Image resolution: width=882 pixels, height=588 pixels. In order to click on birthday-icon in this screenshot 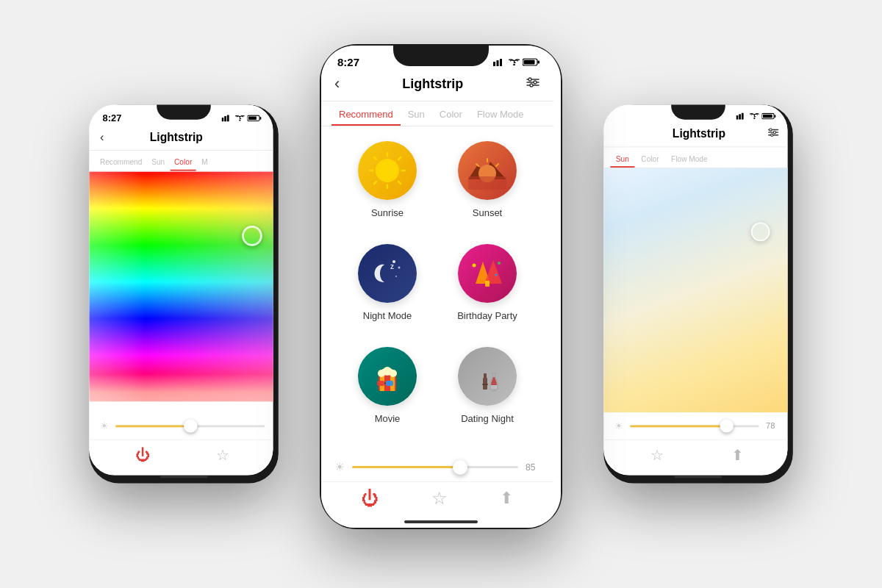, I will do `click(487, 273)`.